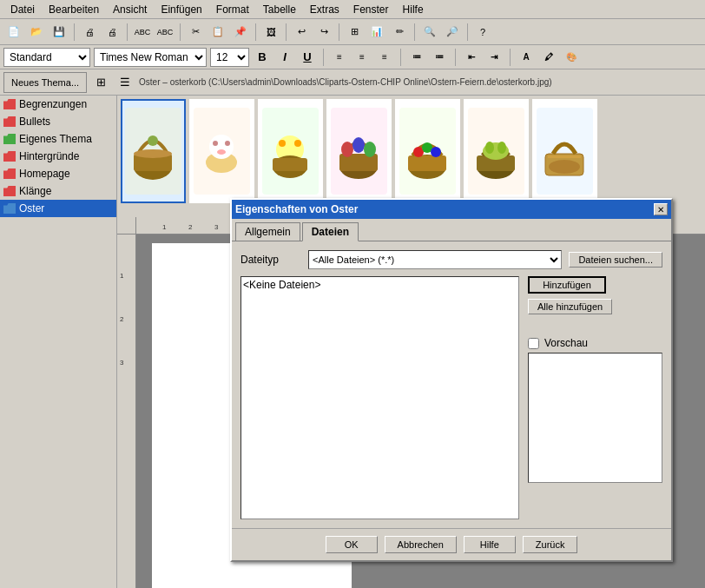  What do you see at coordinates (420, 545) in the screenshot?
I see `abbrechen-button: Abbrechen` at bounding box center [420, 545].